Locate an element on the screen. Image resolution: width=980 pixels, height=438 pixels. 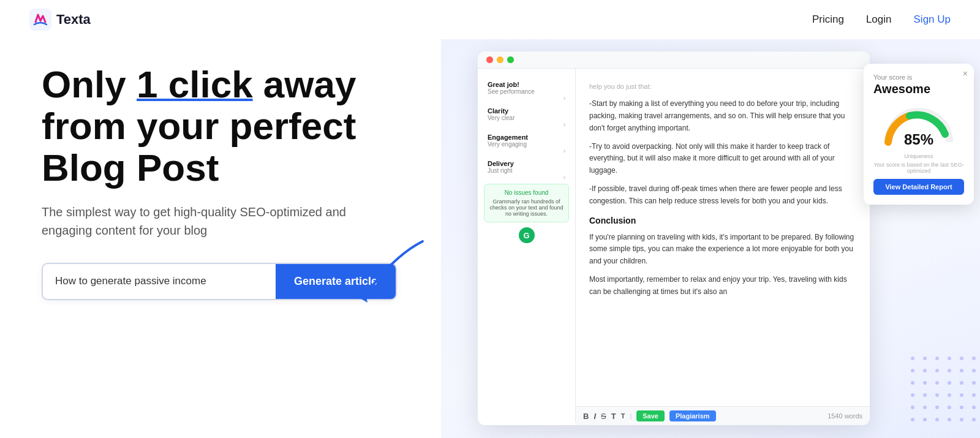
plagiarism-button: Plagiarism is located at coordinates (693, 416).